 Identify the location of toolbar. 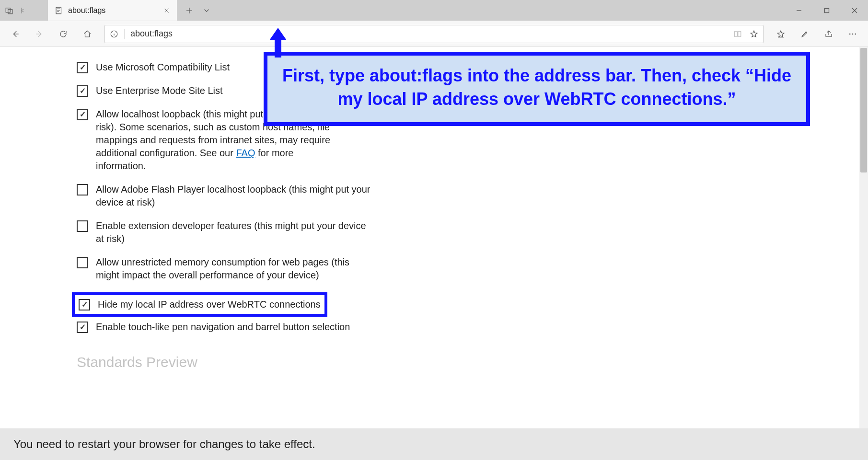
(434, 34).